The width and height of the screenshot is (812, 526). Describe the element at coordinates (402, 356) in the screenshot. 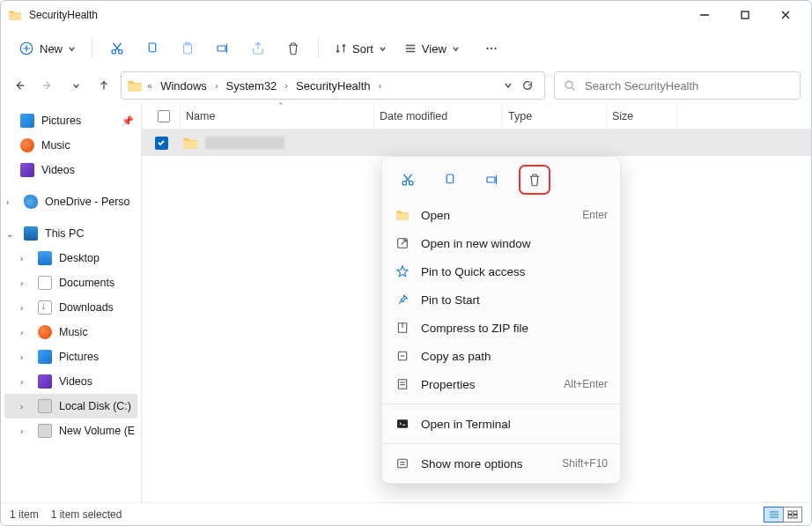

I see `copy-path-icon` at that location.